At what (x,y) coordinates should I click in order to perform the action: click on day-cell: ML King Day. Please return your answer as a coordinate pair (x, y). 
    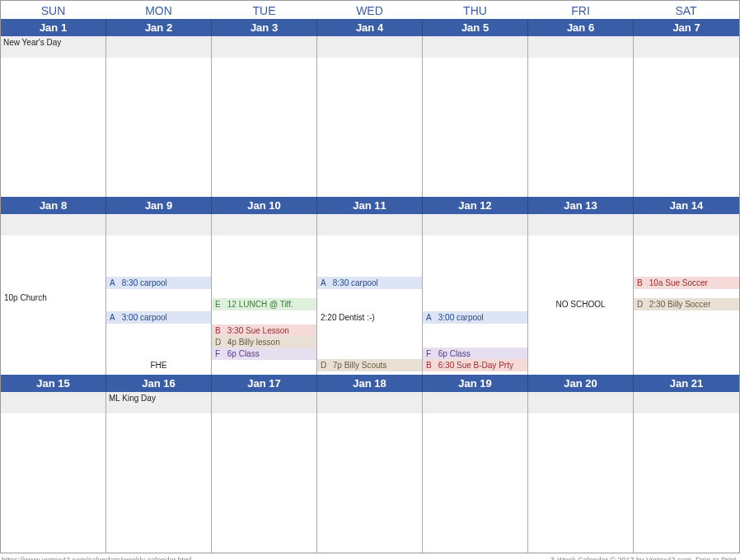
    Looking at the image, I should click on (159, 473).